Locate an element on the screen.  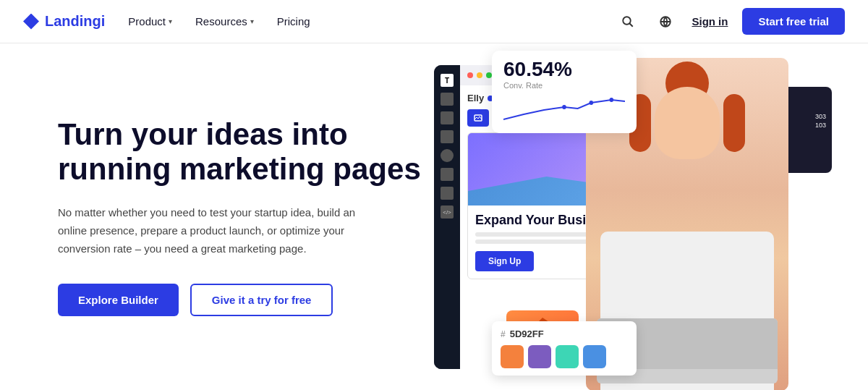
nav-right: Sign in Start free trial is located at coordinates (731, 22).